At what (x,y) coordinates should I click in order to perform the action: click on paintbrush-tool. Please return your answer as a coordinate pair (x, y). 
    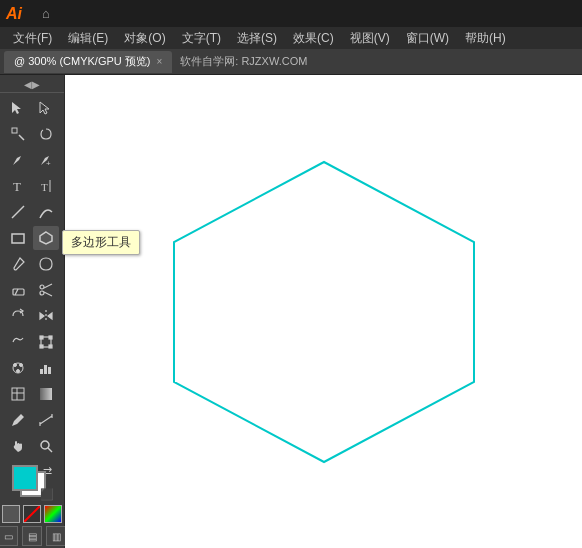
    Looking at the image, I should click on (18, 264).